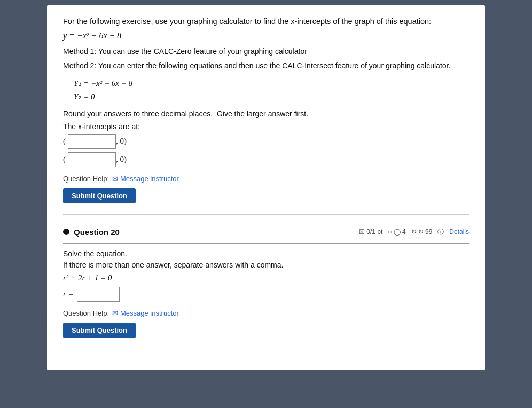 The width and height of the screenshot is (532, 408). Describe the element at coordinates (98, 294) in the screenshot. I see `r-input` at that location.